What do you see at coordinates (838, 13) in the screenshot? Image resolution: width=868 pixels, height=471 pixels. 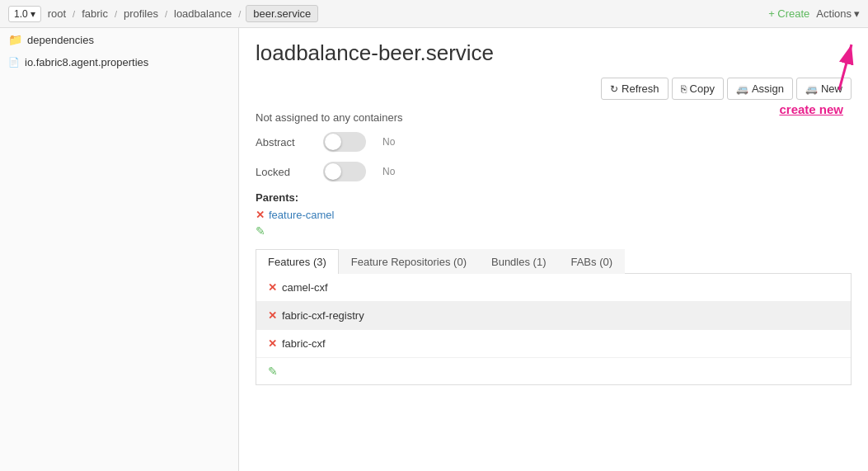 I see `actions-button: Actions ▾` at bounding box center [838, 13].